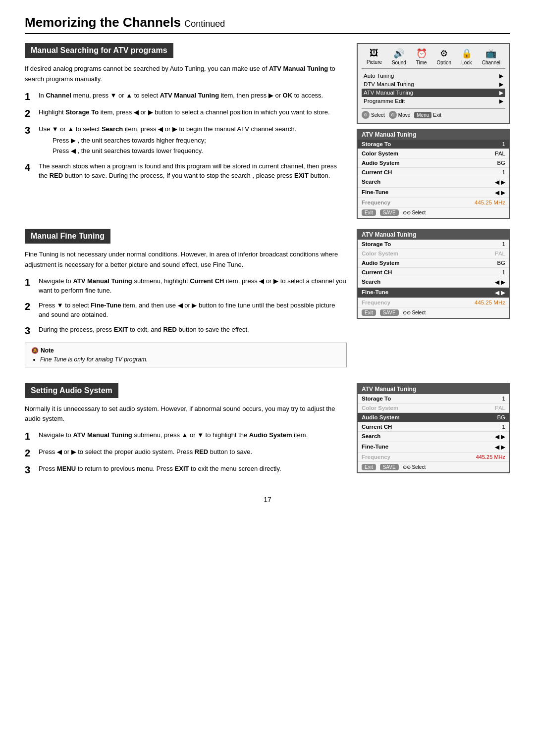 The image size is (535, 756). What do you see at coordinates (433, 213) in the screenshot?
I see `atv-footer-1: Exit SAVE ⊙⊙ Select` at bounding box center [433, 213].